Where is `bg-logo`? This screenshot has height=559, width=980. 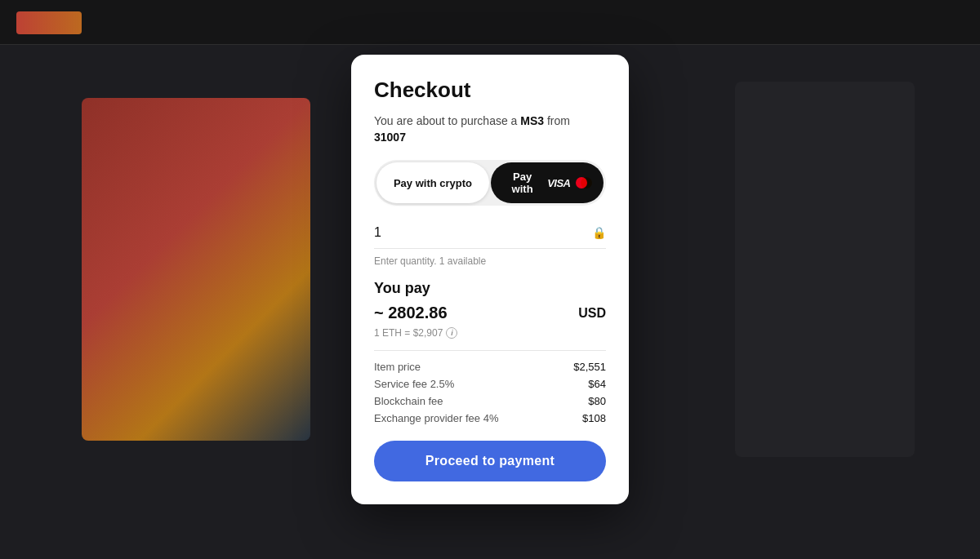 bg-logo is located at coordinates (49, 23).